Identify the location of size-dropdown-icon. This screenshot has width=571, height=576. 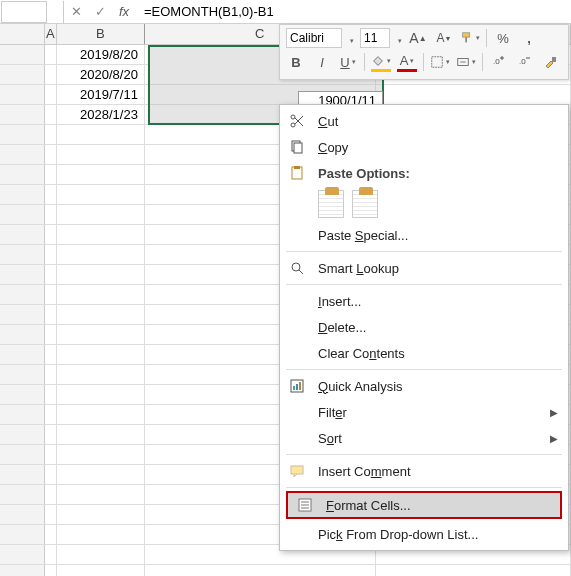
(399, 38).